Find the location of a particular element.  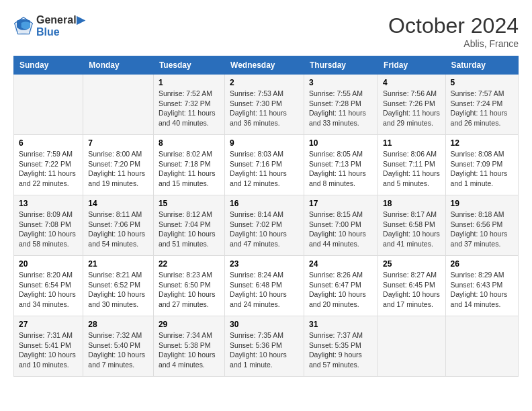

calendar-cell: 5Sunrise: 7:57 AMSunset: 7:24 PMDaylight… is located at coordinates (482, 105).